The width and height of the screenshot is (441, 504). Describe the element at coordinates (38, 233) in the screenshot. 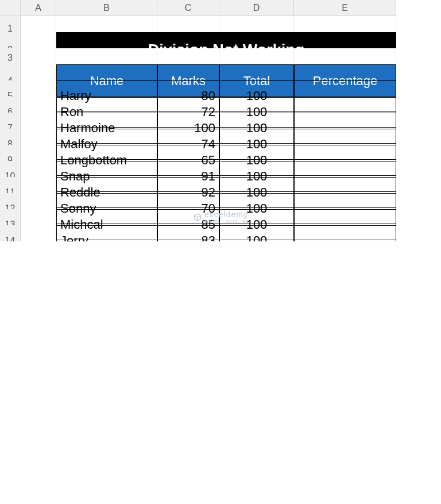

I see `cell-A14` at that location.